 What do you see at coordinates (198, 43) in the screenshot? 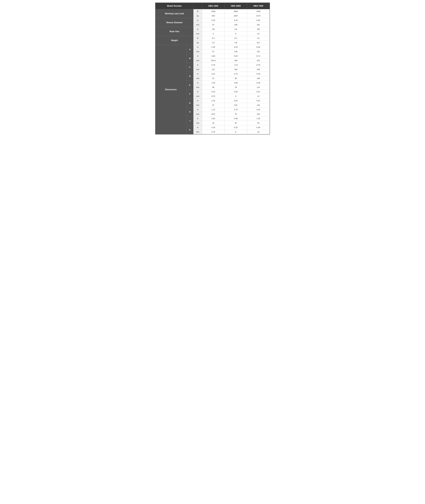
I see `unit-cell: kg` at bounding box center [198, 43].